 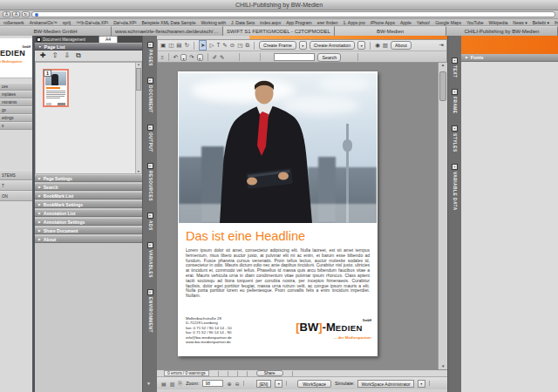 I want to click on undo-icon: ↶, so click(x=176, y=57).